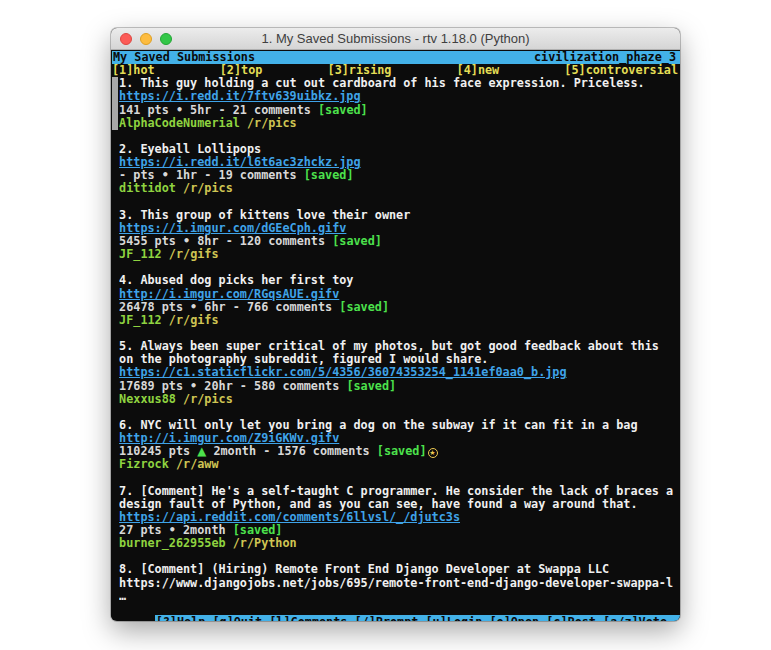 The width and height of the screenshot is (771, 650). What do you see at coordinates (396, 518) in the screenshot?
I see `submission-item: 7. [Comment] He's a self-taught C progra…` at bounding box center [396, 518].